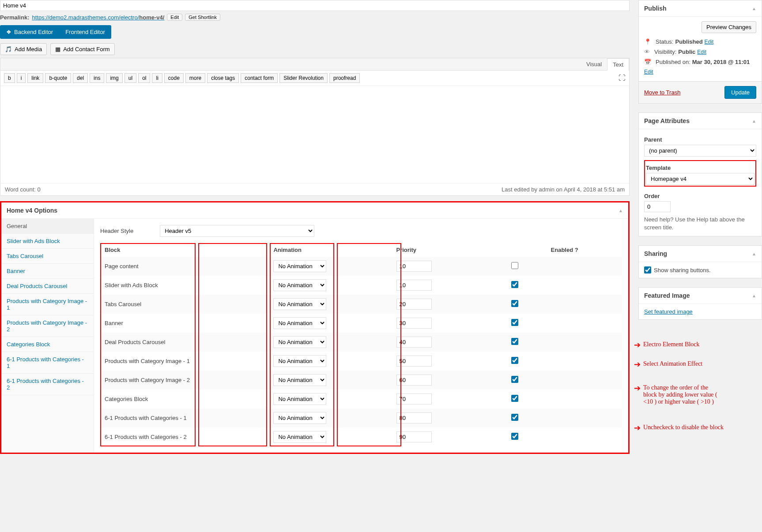 The image size is (762, 532). What do you see at coordinates (58, 78) in the screenshot?
I see `quicktag-b-quote: b-quote` at bounding box center [58, 78].